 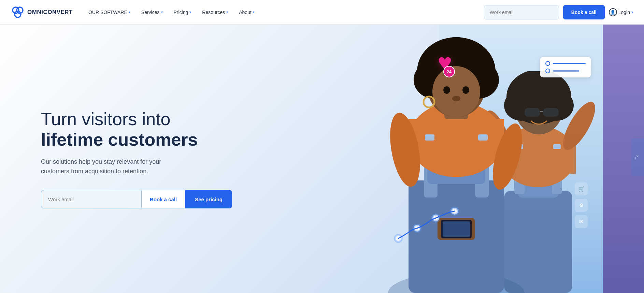 What do you see at coordinates (106, 167) in the screenshot?
I see `hero-subtitle: Our solutions help you stay relevant for…` at bounding box center [106, 167].